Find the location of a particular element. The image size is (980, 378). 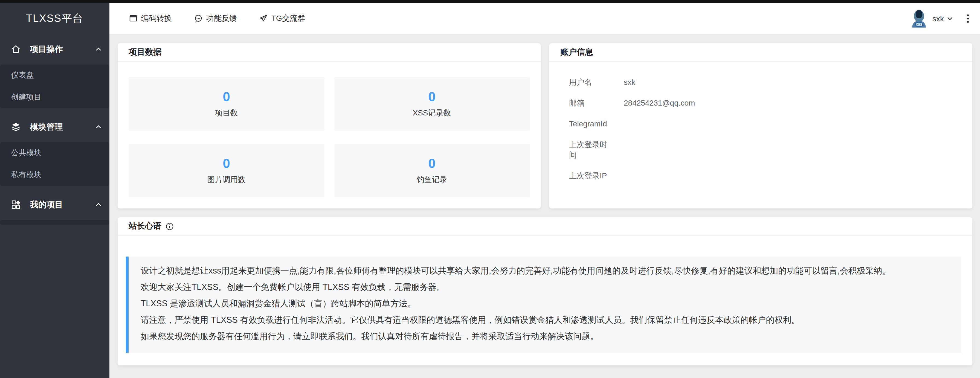

row-label: 上次登录时间 is located at coordinates (589, 150).